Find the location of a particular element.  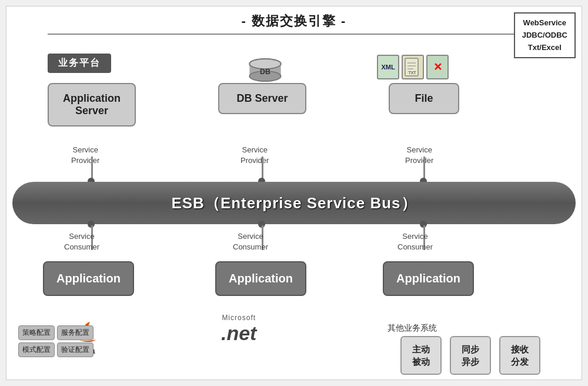

db-icon-area: DB is located at coordinates (265, 71).